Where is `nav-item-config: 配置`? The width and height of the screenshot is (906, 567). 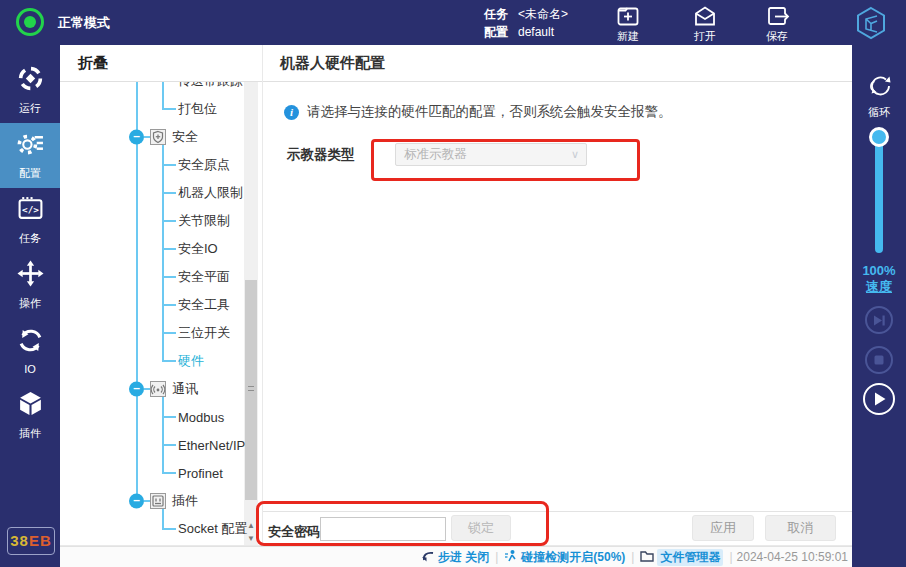 nav-item-config: 配置 is located at coordinates (30, 156).